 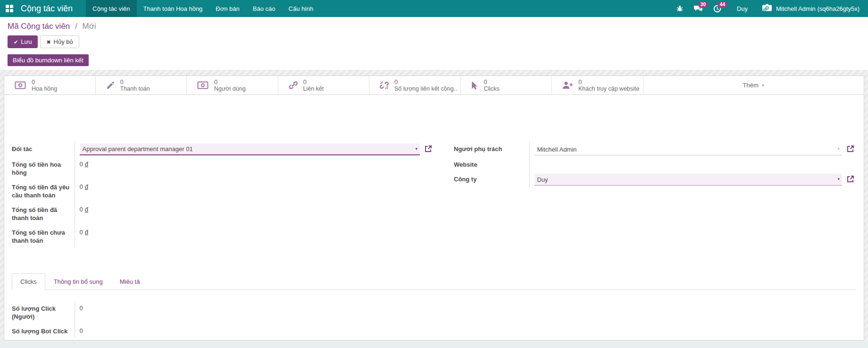 What do you see at coordinates (257, 209) in the screenshot?
I see `paid-amount-value: 0đ` at bounding box center [257, 209].